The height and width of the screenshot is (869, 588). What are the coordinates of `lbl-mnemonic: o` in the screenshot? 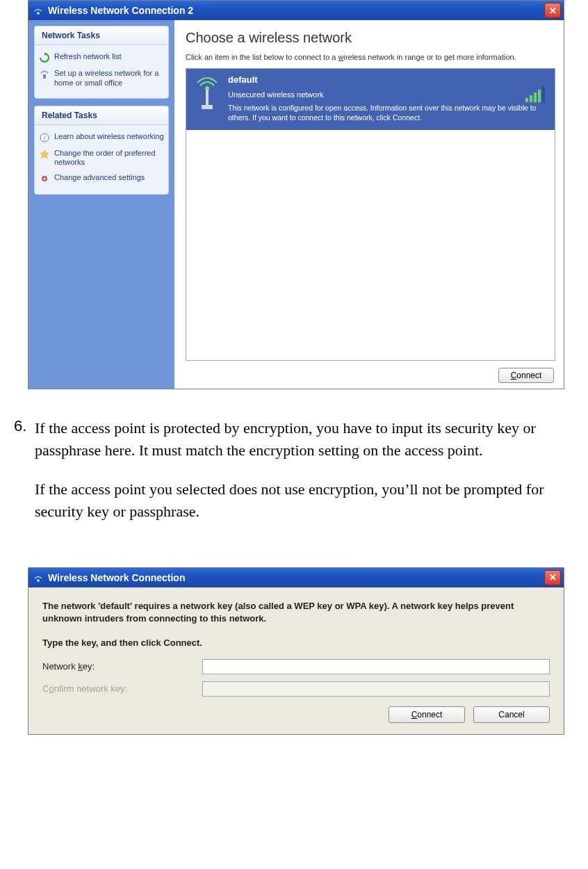 It's located at (51, 688).